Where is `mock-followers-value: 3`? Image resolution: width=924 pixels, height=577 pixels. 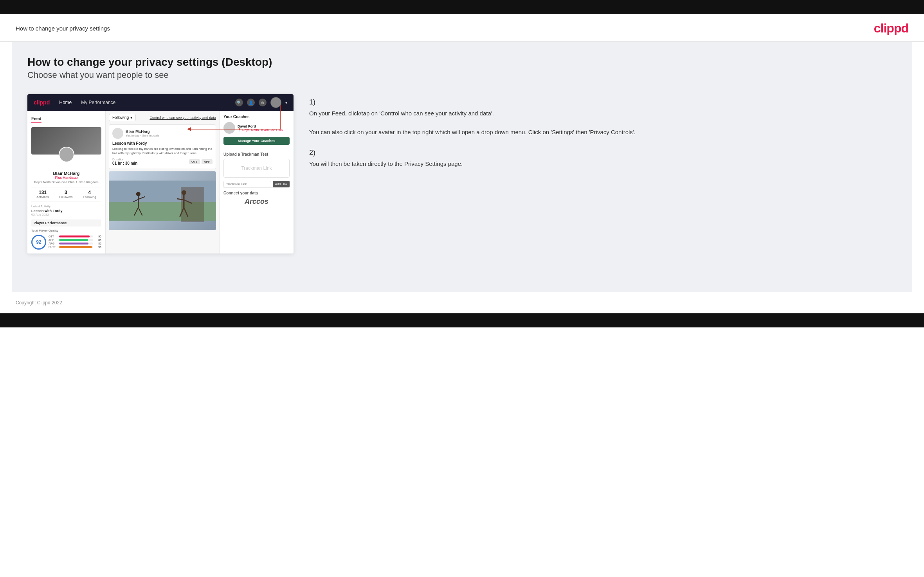
mock-followers-value: 3 is located at coordinates (66, 192).